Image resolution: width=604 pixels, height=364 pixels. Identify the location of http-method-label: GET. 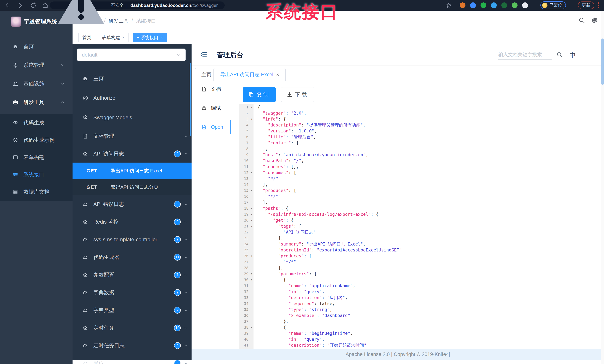
(99, 187).